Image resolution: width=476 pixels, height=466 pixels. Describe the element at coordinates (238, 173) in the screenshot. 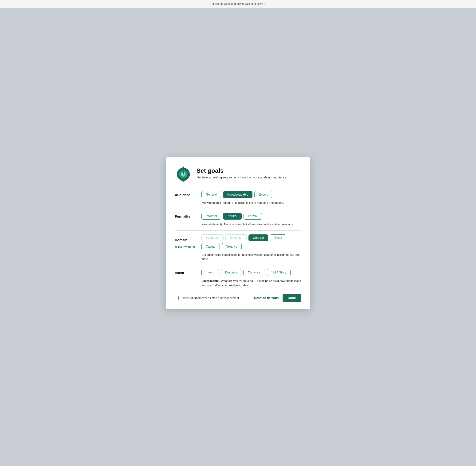

I see `modal-header: Set goals Get tailored writing suggestio…` at that location.